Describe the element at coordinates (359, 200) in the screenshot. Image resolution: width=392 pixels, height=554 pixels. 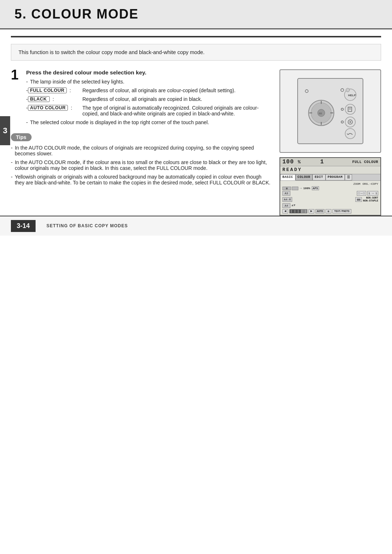
I see `sort-icon-cell: ▥▥` at that location.